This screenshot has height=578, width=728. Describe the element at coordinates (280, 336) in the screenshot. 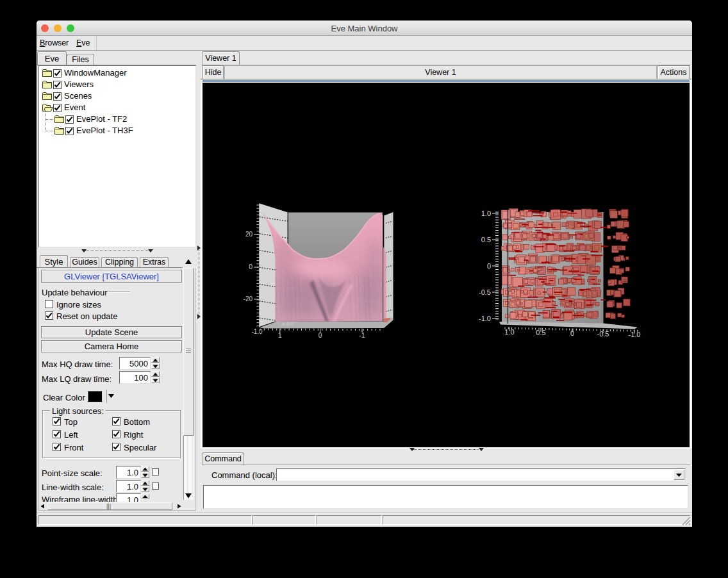

I see `svg-text: 1` at that location.